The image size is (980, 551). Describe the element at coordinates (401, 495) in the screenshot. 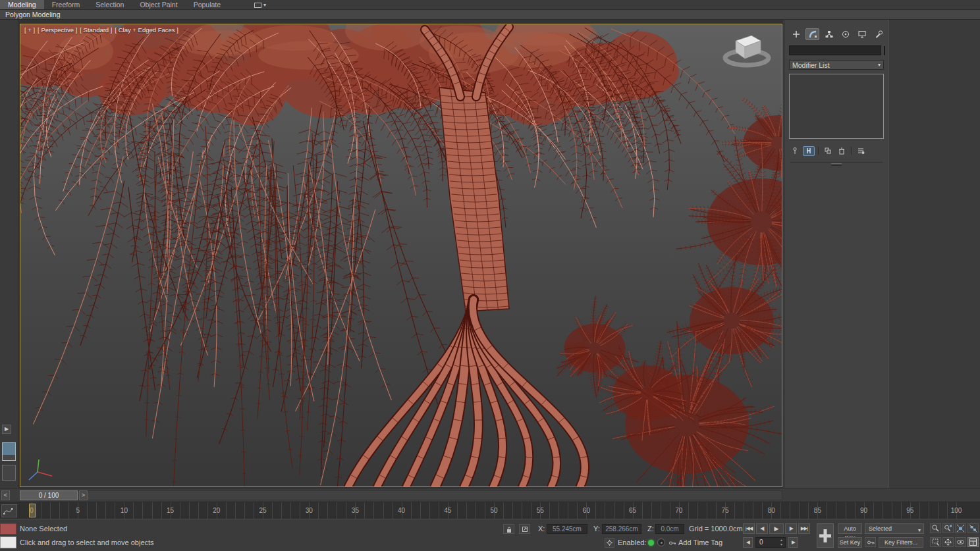

I see `time-slider-track` at that location.